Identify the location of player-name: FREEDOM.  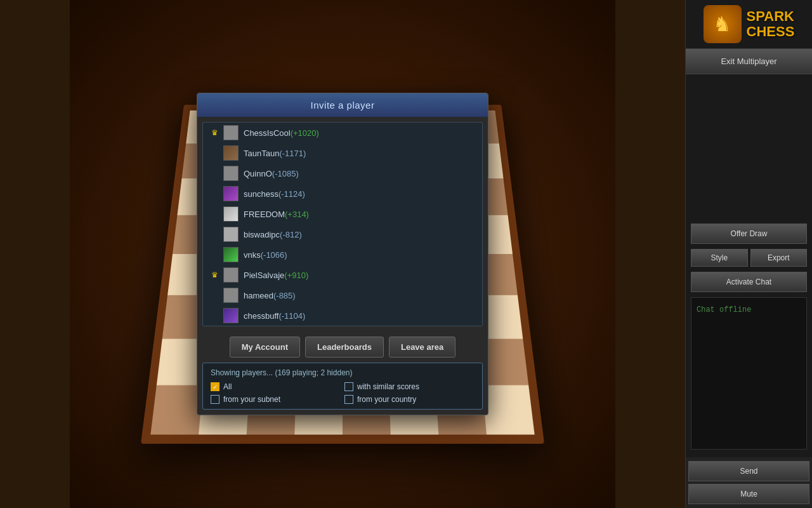
(264, 215).